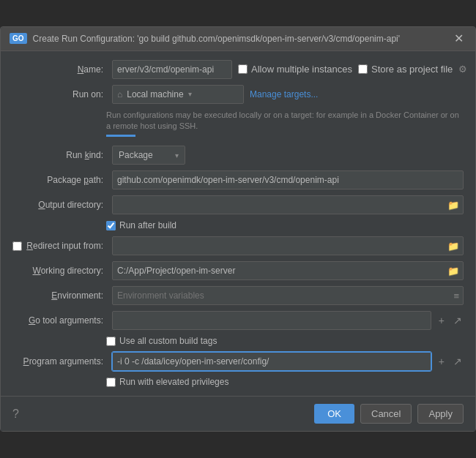  What do you see at coordinates (168, 341) in the screenshot?
I see `custom-tags-text: Use all custom build tags` at bounding box center [168, 341].